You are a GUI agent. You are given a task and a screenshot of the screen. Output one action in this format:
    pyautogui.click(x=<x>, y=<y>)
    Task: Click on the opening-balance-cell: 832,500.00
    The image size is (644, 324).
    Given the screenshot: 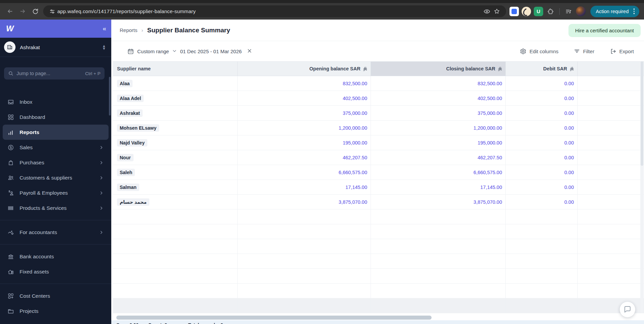 What is the action you would take?
    pyautogui.click(x=304, y=84)
    